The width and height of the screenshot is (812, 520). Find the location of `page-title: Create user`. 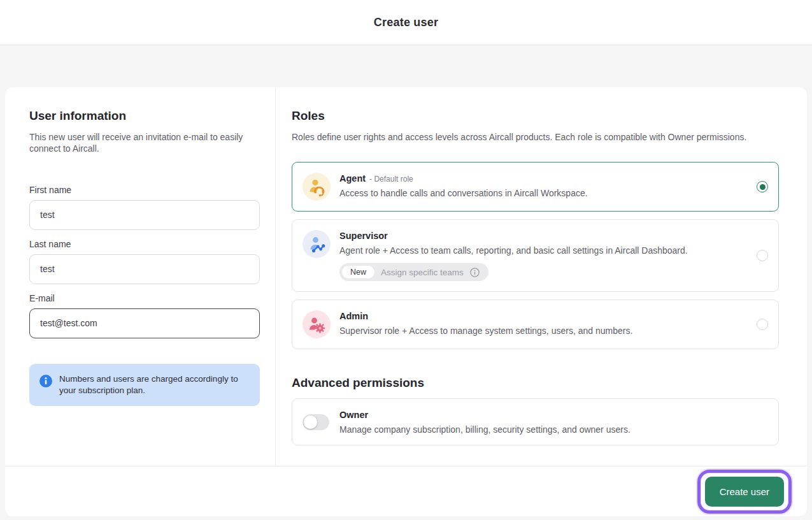

page-title: Create user is located at coordinates (406, 23).